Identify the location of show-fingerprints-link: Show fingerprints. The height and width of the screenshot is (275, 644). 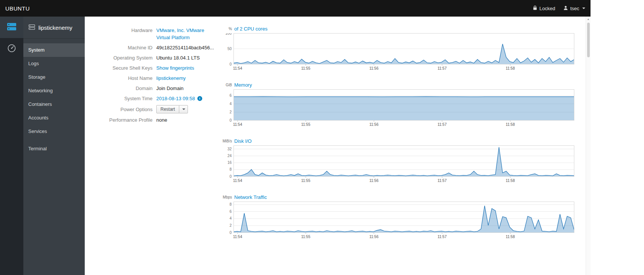
(175, 68).